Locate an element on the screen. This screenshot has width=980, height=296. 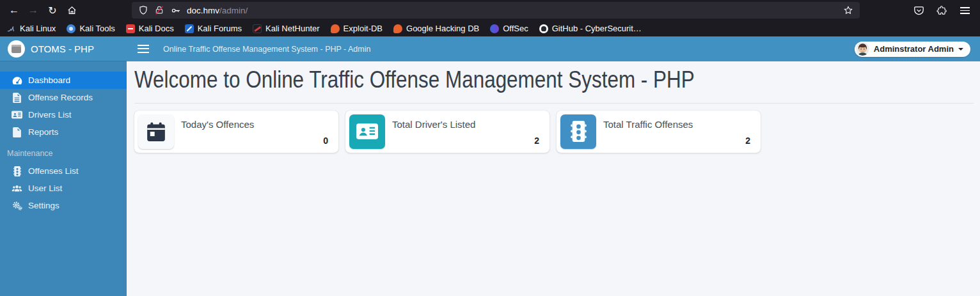
file-alt-icon is located at coordinates (17, 98).